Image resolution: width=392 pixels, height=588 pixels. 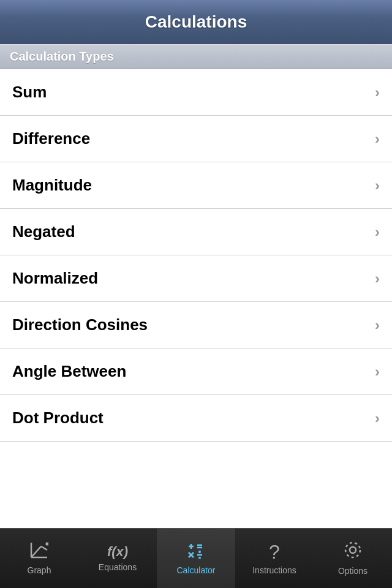 What do you see at coordinates (196, 92) in the screenshot?
I see `list-item-sum: Sum ›` at bounding box center [196, 92].